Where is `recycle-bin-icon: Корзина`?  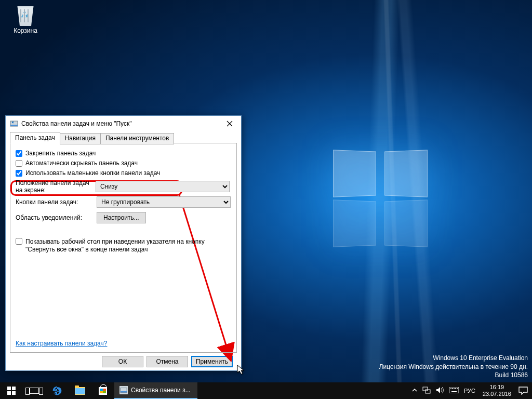
recycle-bin-icon: Корзина is located at coordinates (25, 18).